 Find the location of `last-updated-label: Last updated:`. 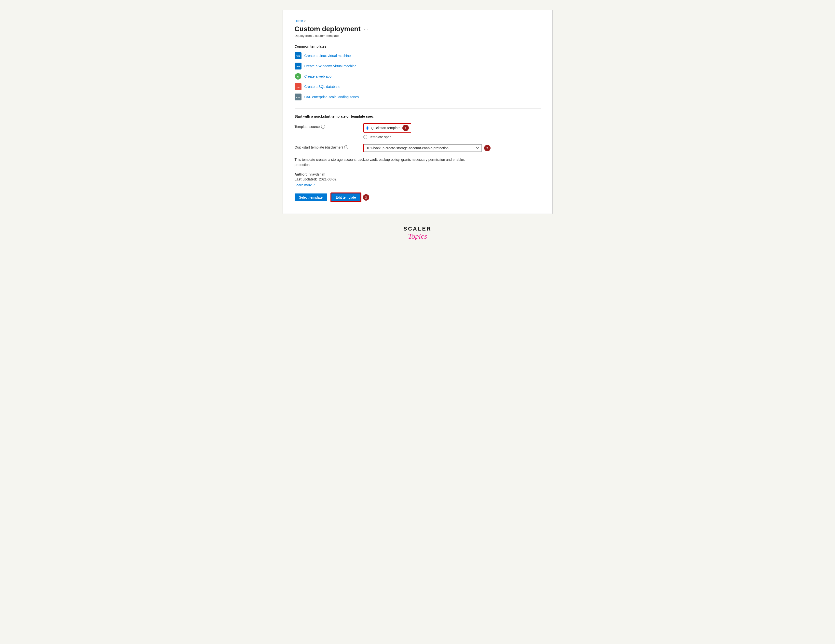

last-updated-label: Last updated: is located at coordinates (306, 179).